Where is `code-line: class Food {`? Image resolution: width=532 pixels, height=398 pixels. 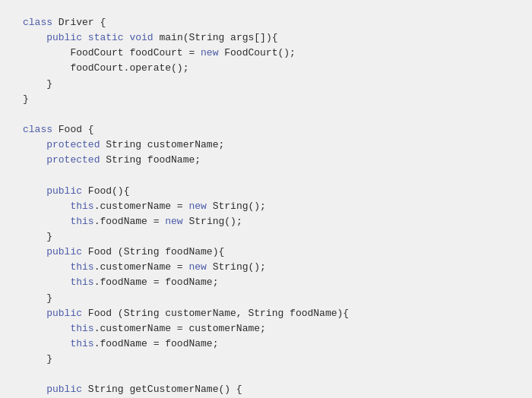
code-line: class Food { is located at coordinates (266, 130).